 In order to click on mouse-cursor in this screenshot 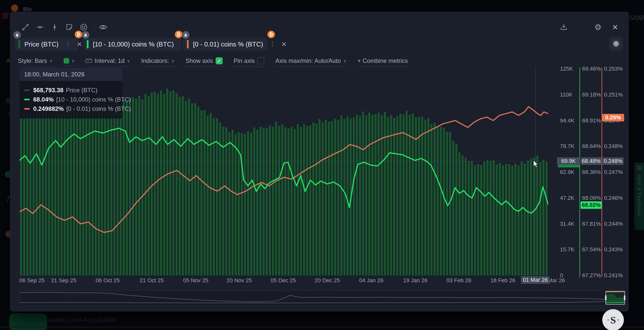, I will do `click(536, 164)`.